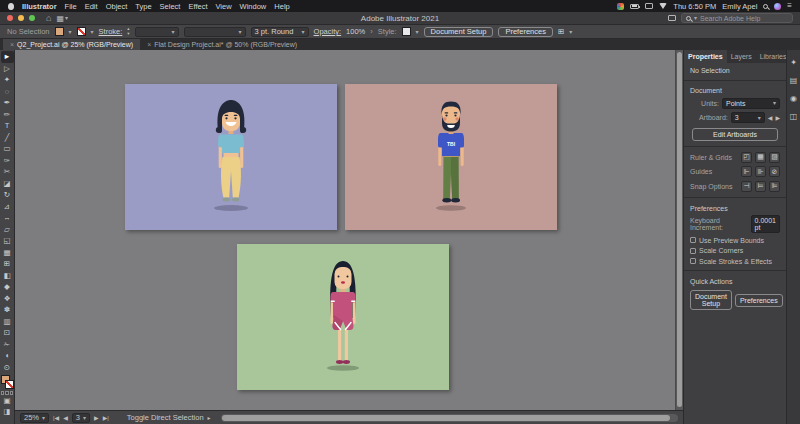 The image size is (800, 424). Describe the element at coordinates (8, 161) in the screenshot. I see `paintbrush-tool: ✑` at that location.